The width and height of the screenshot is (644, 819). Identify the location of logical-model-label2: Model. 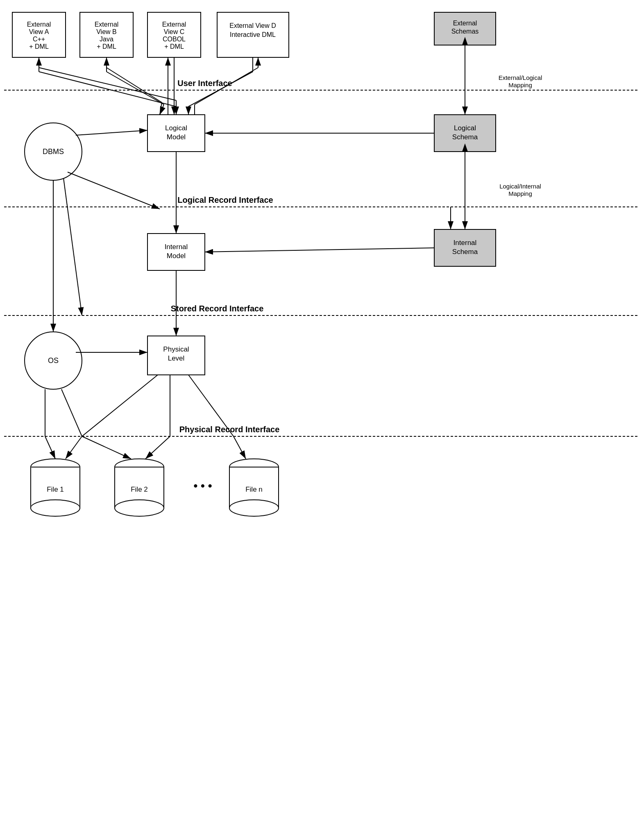
(176, 137).